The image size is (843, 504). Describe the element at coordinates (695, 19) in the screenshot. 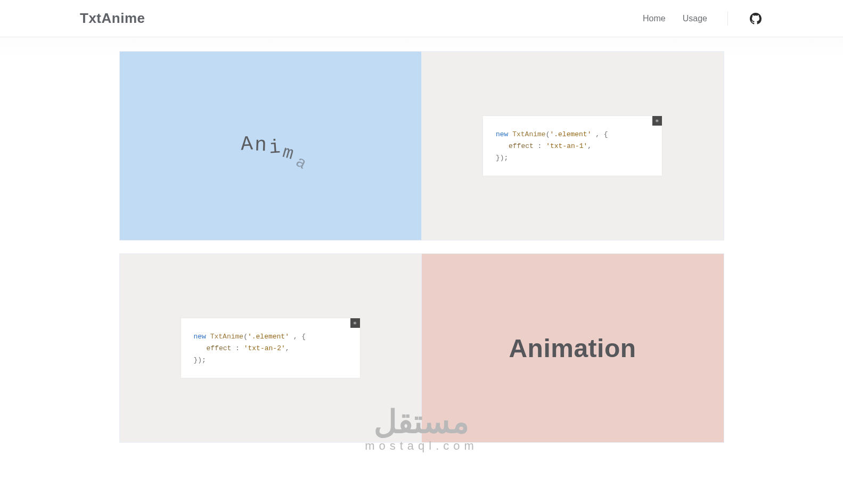

I see `nav-usage: Usage` at that location.